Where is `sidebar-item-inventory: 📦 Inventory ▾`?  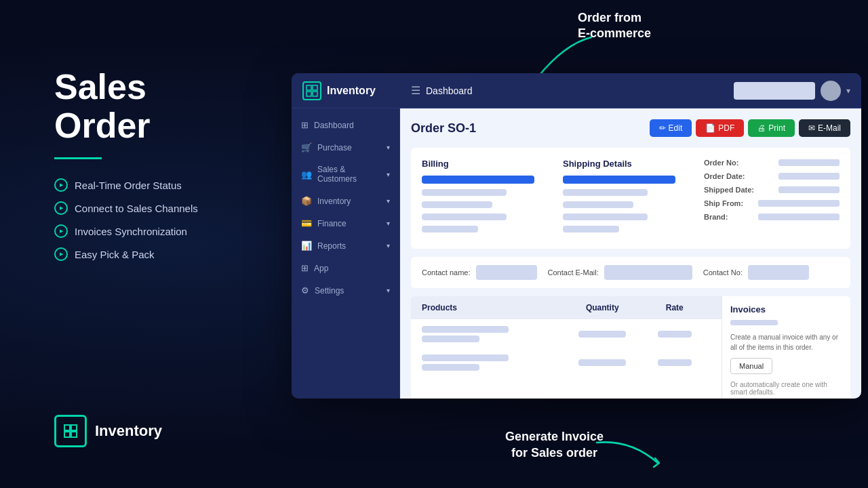 sidebar-item-inventory: 📦 Inventory ▾ is located at coordinates (346, 201).